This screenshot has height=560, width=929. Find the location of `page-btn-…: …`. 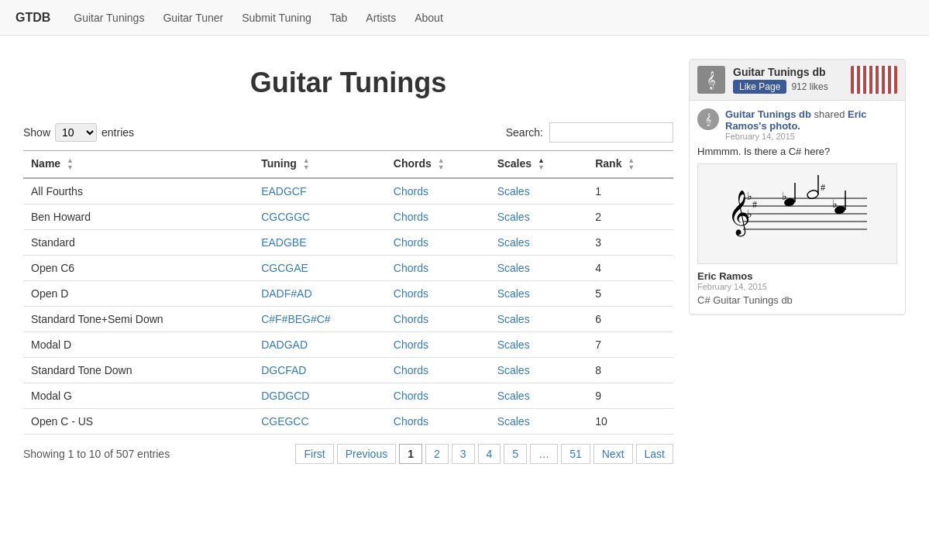

page-btn-…: … is located at coordinates (544, 454).